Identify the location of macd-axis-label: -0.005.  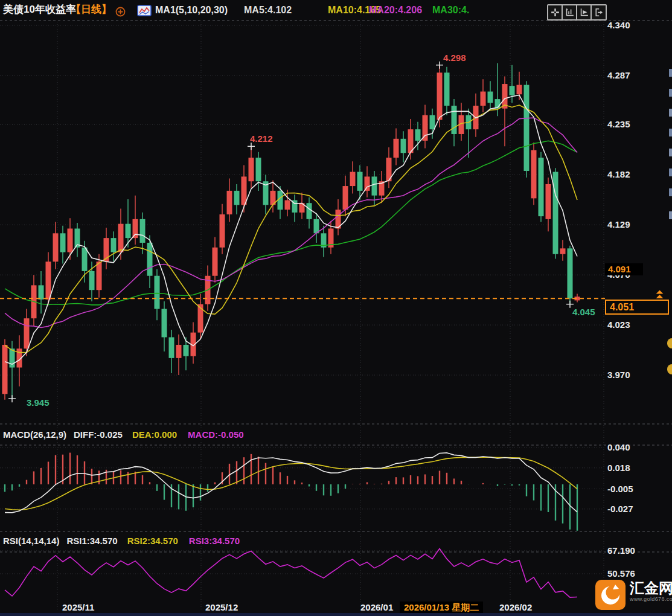
(621, 489).